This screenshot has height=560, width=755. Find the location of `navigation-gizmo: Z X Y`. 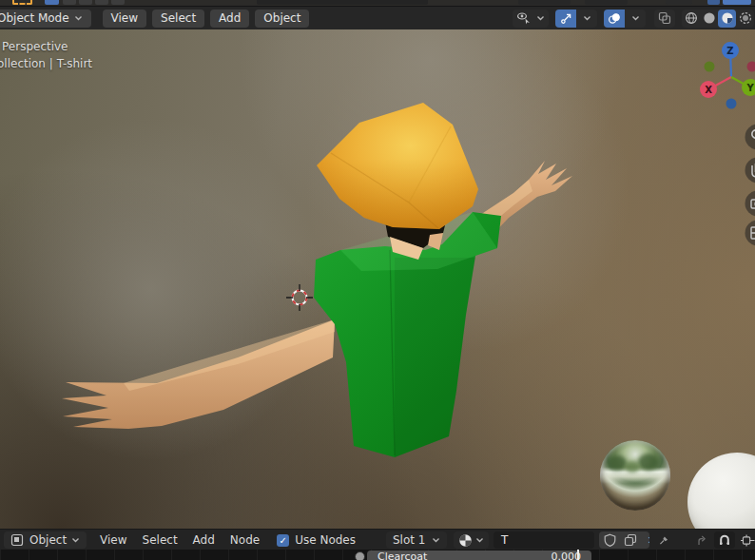

navigation-gizmo: Z X Y is located at coordinates (727, 76).